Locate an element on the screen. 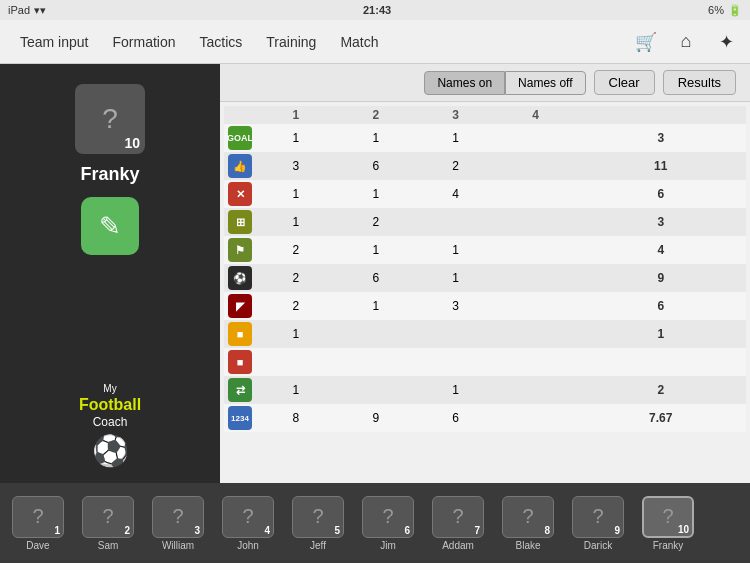 The width and height of the screenshot is (750, 563). names-off-button: Names off is located at coordinates (545, 83).